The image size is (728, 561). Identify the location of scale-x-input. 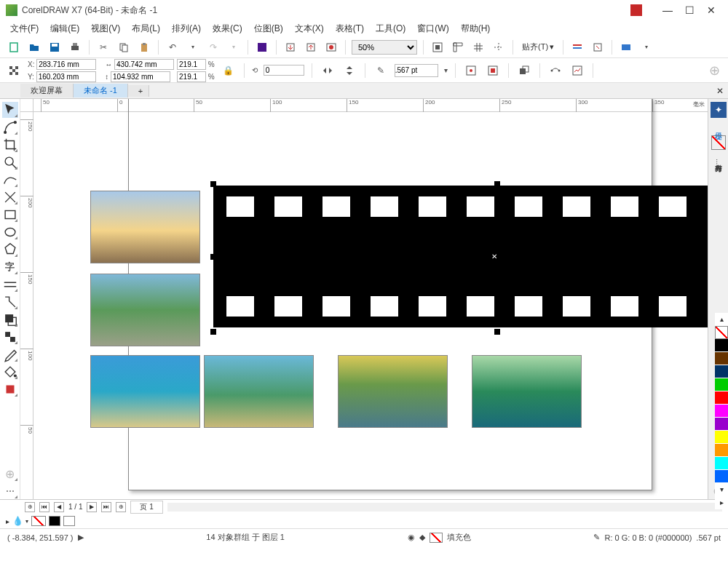
(191, 64).